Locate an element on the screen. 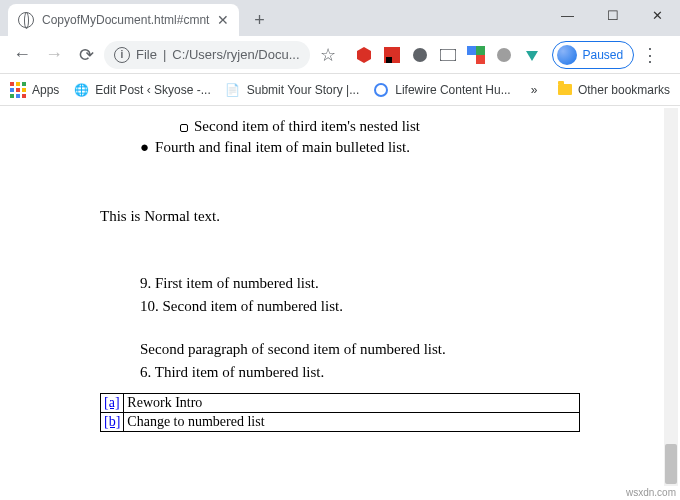 This screenshot has height=500, width=680. folder-icon is located at coordinates (565, 90).